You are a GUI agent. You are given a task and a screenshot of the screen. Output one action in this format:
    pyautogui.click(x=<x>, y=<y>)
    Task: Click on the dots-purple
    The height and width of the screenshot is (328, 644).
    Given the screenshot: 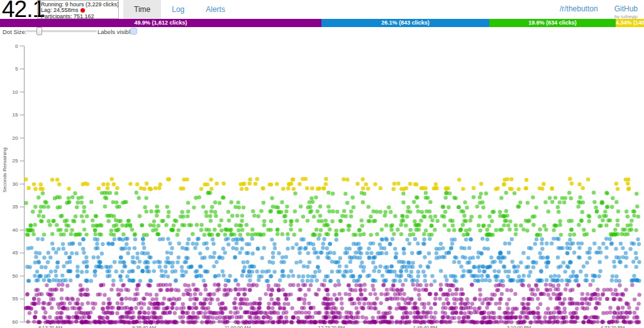 What is the action you would take?
    pyautogui.click(x=333, y=303)
    